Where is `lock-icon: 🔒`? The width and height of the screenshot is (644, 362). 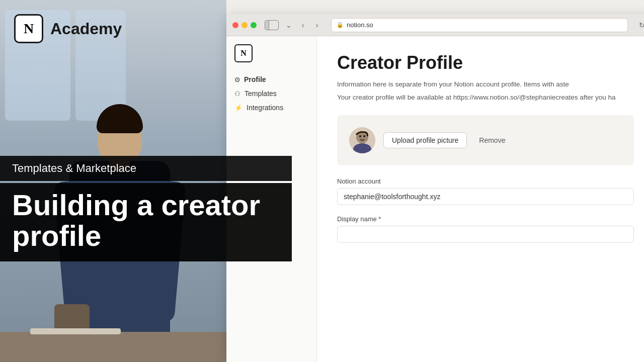 lock-icon: 🔒 is located at coordinates (340, 25).